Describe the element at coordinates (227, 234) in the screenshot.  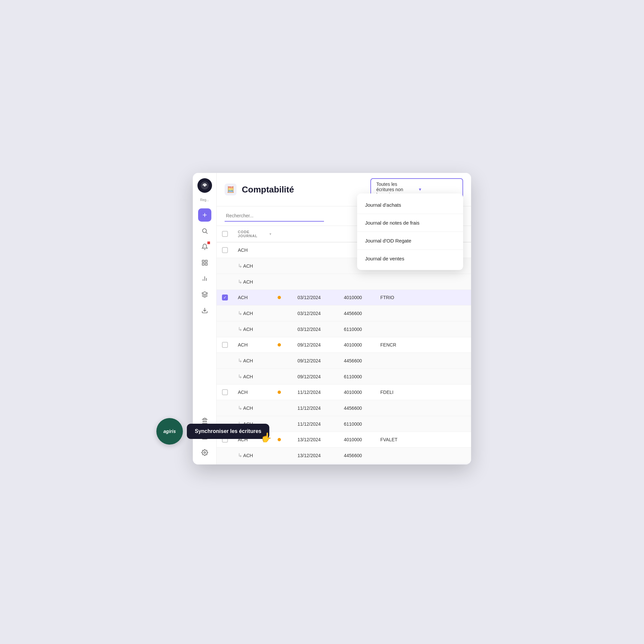
I see `col-header-check` at that location.